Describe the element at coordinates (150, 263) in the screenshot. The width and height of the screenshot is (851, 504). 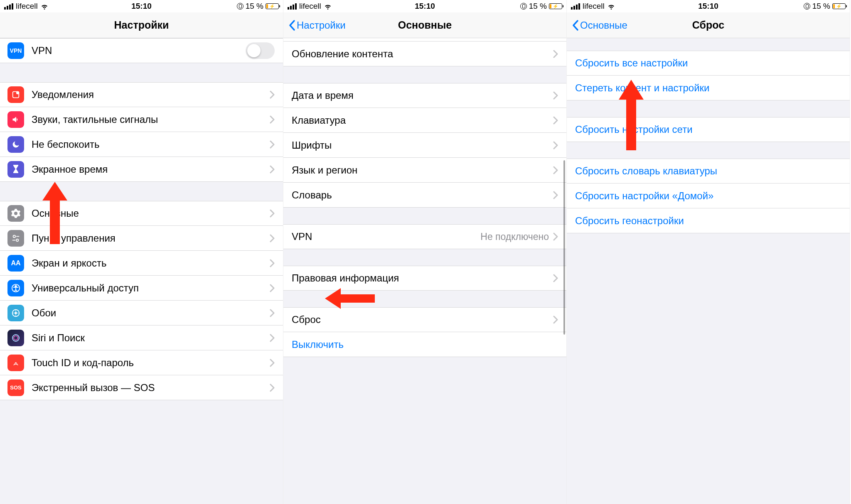
I see `row-label: Экран и яркость` at that location.